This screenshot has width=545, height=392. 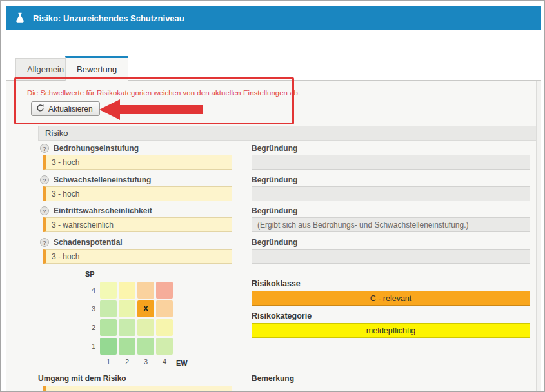 What do you see at coordinates (146, 290) in the screenshot?
I see `matrix-cell-sp4-ew3` at bounding box center [146, 290].